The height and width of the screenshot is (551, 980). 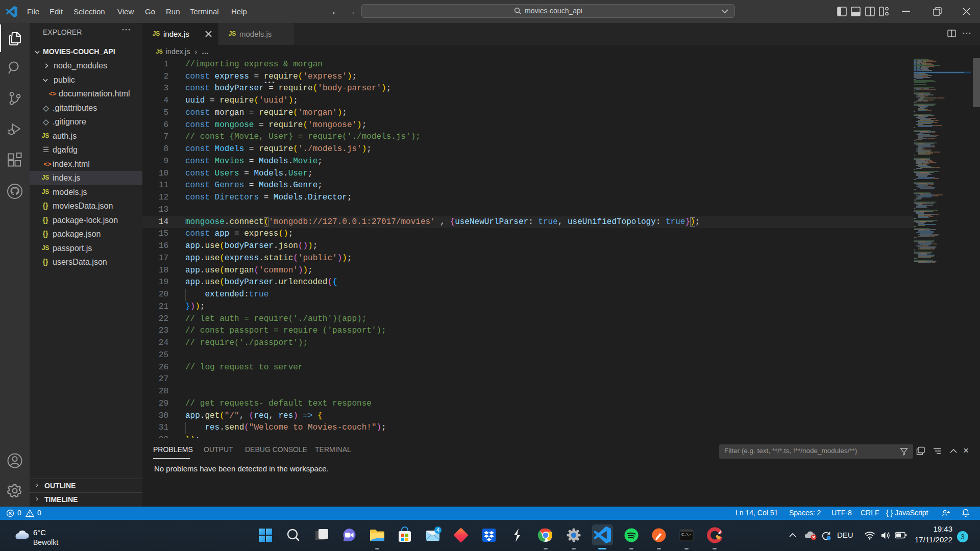 I want to click on svg-text: 4, so click(x=438, y=530).